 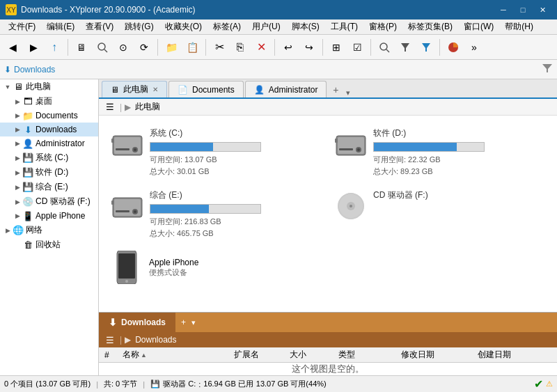 What do you see at coordinates (440, 214) in the screenshot?
I see `drive-item-f: CD 驱动器 (F:)` at bounding box center [440, 214].